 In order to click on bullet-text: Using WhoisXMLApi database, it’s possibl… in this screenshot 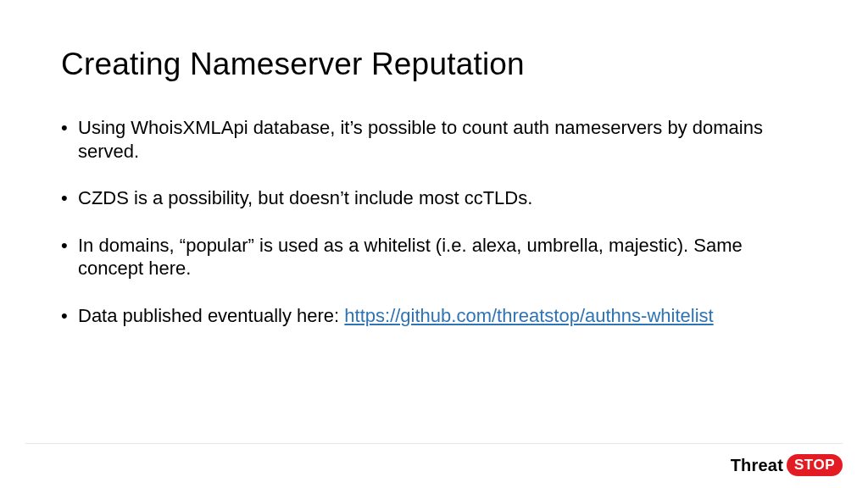, I will do `click(420, 139)`.